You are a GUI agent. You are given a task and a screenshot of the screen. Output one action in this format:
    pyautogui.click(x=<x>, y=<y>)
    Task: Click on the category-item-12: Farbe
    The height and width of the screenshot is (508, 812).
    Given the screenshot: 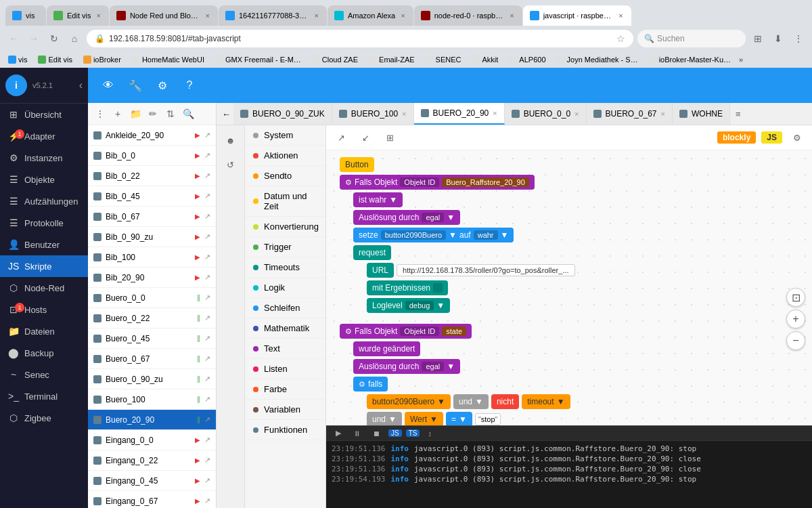 What is the action you would take?
    pyautogui.click(x=286, y=389)
    